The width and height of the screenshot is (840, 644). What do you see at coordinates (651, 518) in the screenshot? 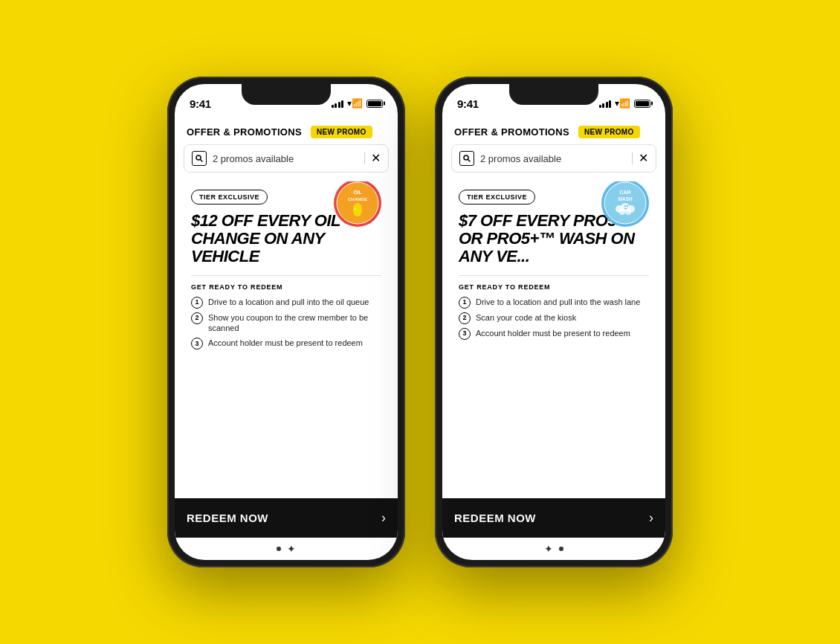
I see `redeem-btn-arrow-2: ›` at bounding box center [651, 518].